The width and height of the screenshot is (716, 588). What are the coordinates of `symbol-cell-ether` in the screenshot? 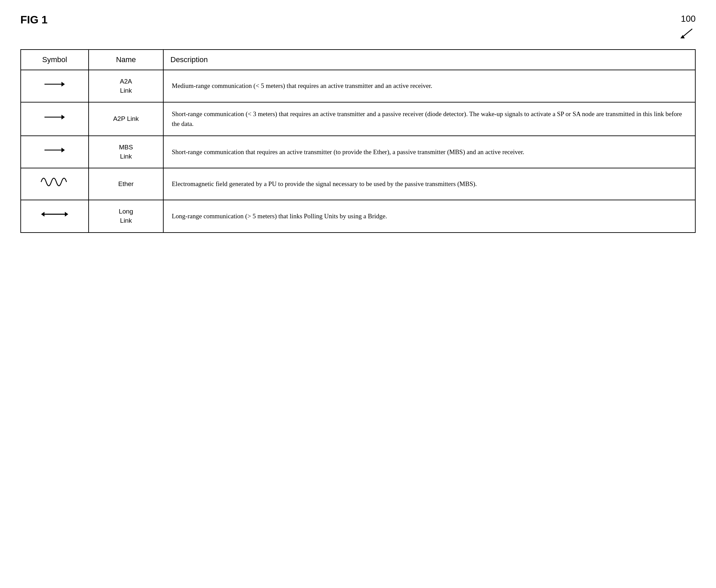 It's located at (55, 184).